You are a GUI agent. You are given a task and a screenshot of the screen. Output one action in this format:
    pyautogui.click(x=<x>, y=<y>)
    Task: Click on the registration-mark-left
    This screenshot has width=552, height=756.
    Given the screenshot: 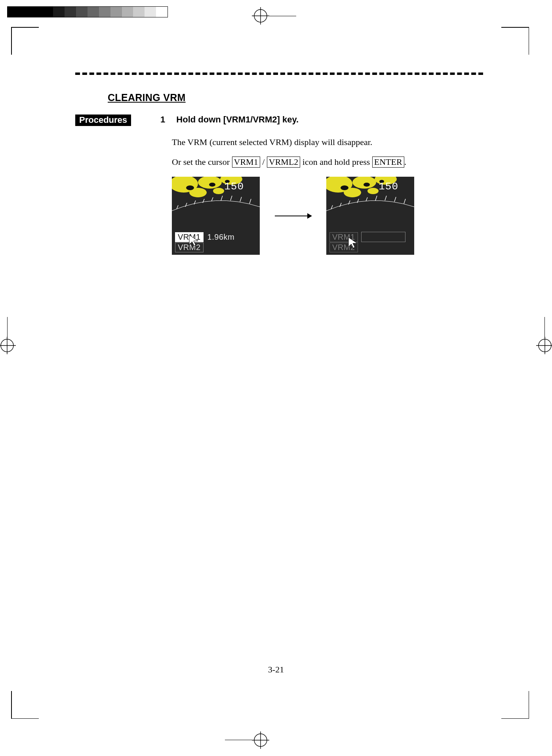 What is the action you would take?
    pyautogui.click(x=8, y=346)
    